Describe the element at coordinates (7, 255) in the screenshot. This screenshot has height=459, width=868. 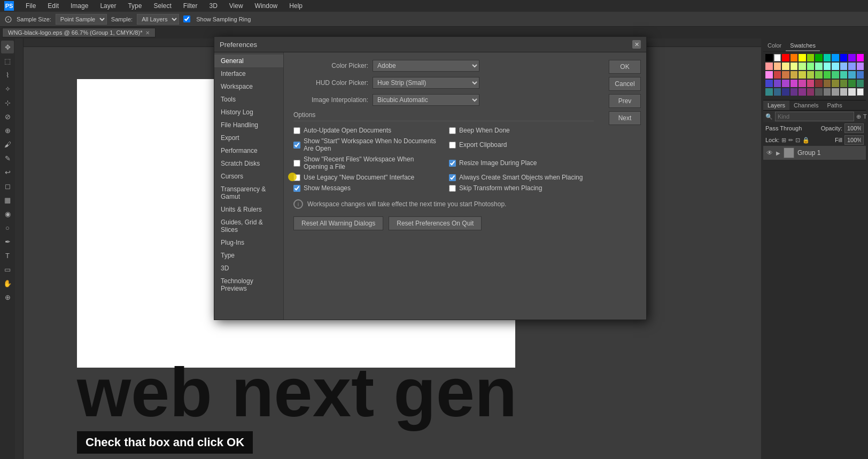
I see `text-tool: T` at that location.